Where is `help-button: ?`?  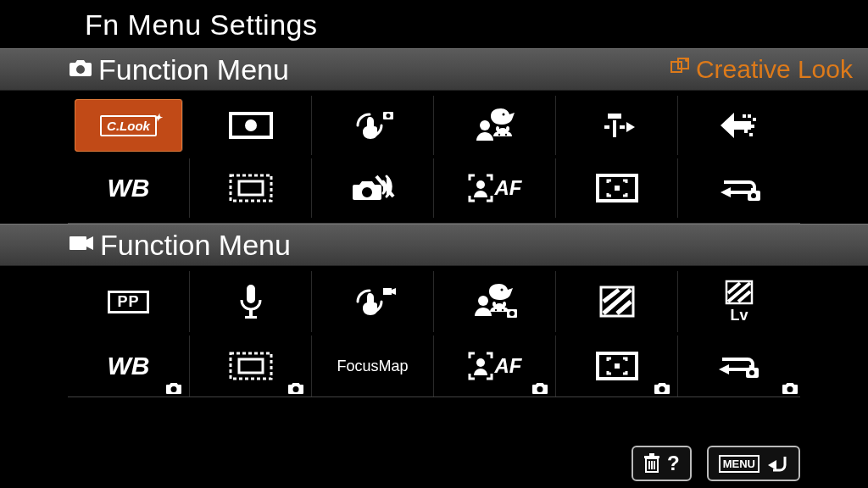 help-button: ? is located at coordinates (661, 463).